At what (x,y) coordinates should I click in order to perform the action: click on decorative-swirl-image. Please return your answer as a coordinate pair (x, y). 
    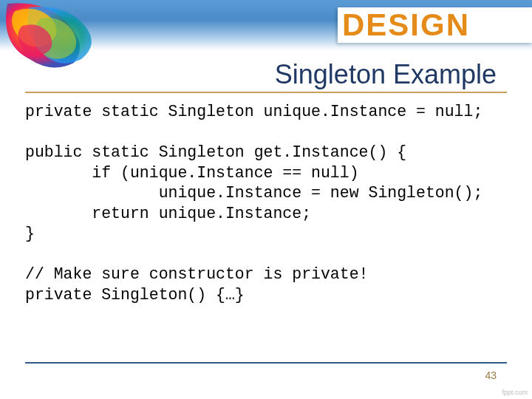
    Looking at the image, I should click on (53, 37).